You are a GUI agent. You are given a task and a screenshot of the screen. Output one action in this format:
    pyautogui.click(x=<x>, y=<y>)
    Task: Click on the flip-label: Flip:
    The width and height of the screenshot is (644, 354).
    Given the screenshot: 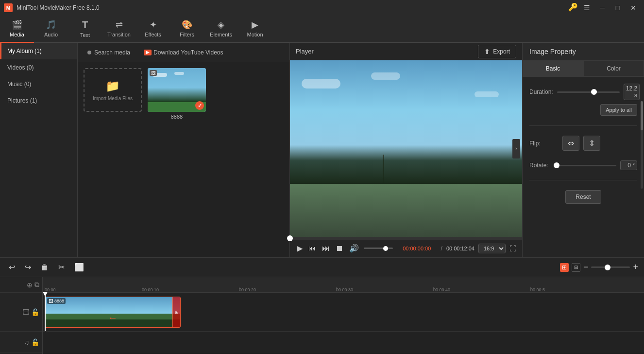 What is the action you would take?
    pyautogui.click(x=544, y=143)
    